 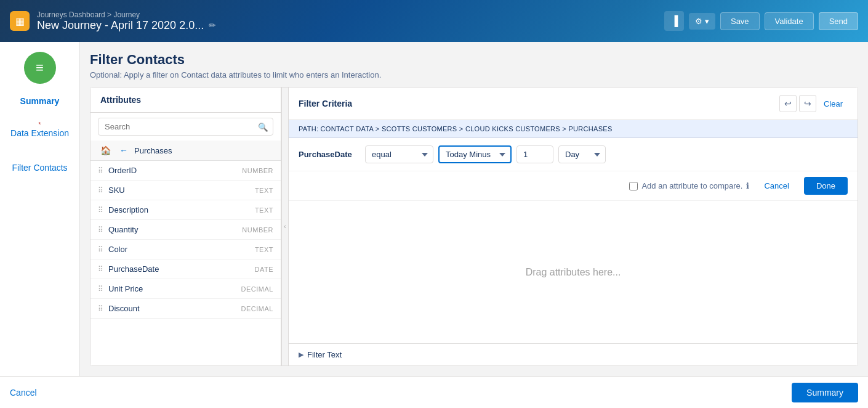 I want to click on attribute-name: SKU, so click(x=117, y=190).